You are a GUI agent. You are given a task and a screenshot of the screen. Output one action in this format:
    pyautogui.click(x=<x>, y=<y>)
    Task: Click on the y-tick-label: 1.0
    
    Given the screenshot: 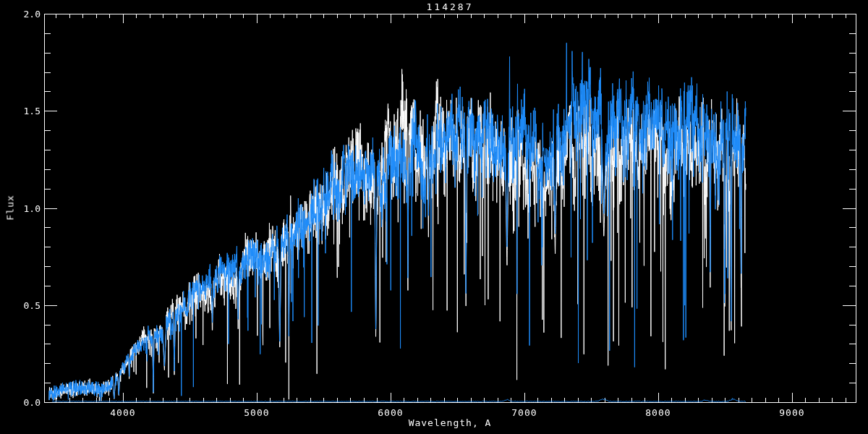 What is the action you would take?
    pyautogui.click(x=20, y=208)
    